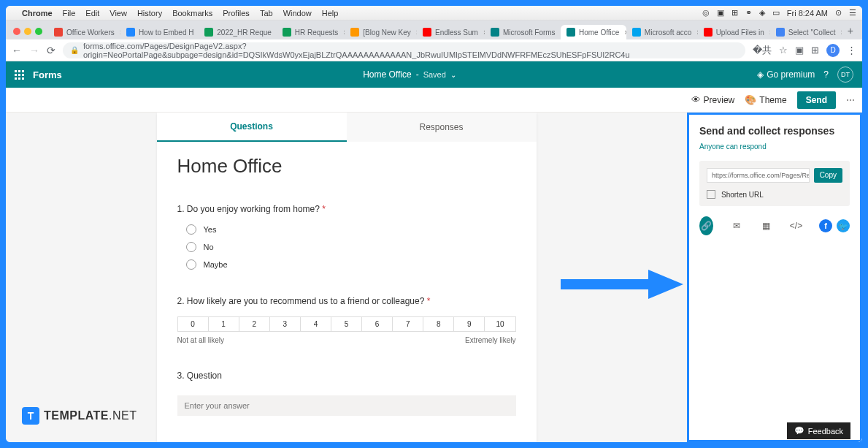 This screenshot has height=448, width=868. Describe the element at coordinates (491, 341) in the screenshot. I see `nps-high-label: Extremely likely` at that location.